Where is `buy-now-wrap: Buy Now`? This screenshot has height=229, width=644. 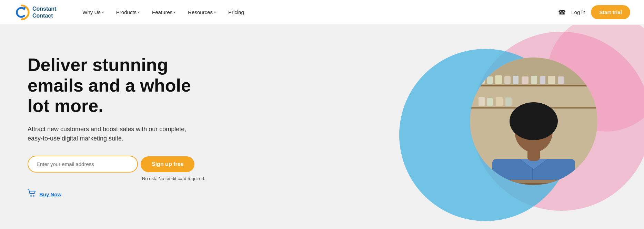
buy-now-wrap: Buy Now is located at coordinates (117, 194).